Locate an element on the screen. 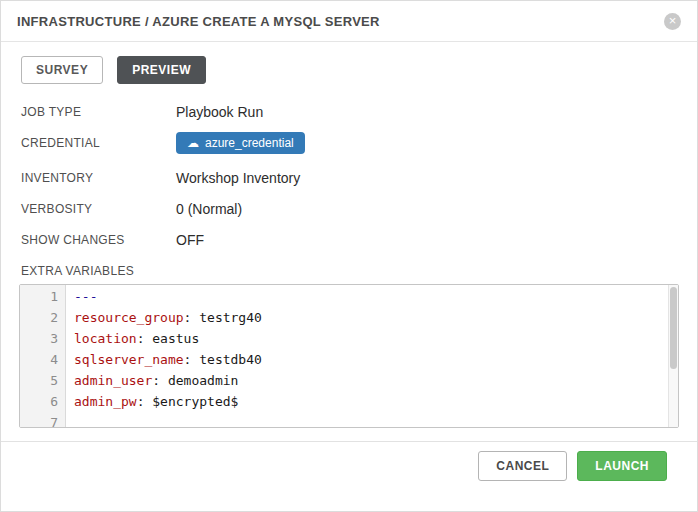 Image resolution: width=698 pixels, height=512 pixels. detail-value: OFF is located at coordinates (190, 240).